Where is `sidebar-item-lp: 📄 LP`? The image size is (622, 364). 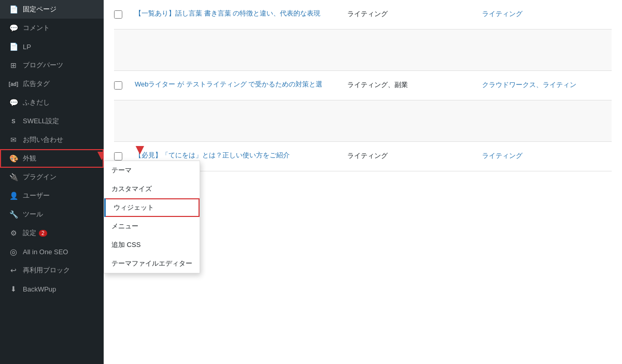
sidebar-item-lp: 📄 LP is located at coordinates (52, 47).